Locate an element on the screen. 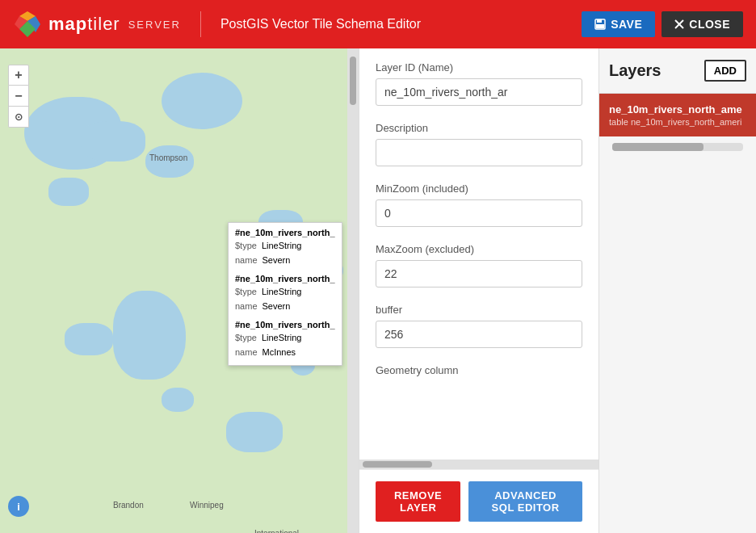 This screenshot has height=533, width=756. map-label-international: International is located at coordinates (276, 531).